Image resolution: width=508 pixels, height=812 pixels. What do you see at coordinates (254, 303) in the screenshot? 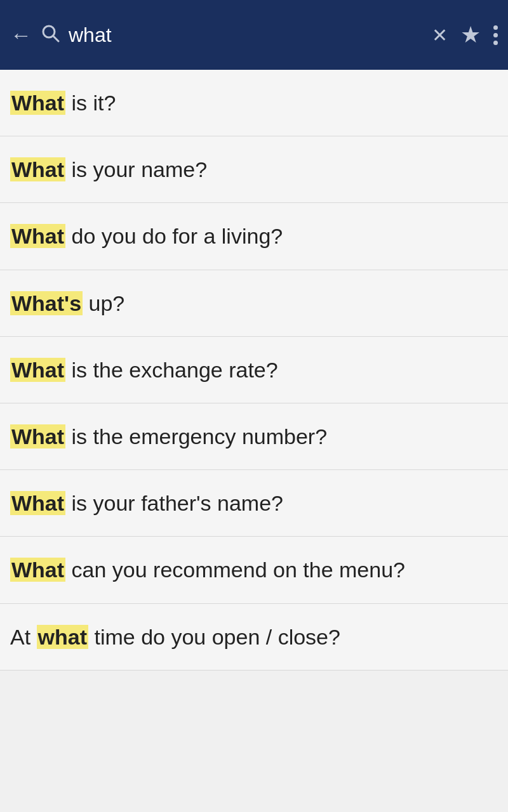
I see `list-item: What's up?` at bounding box center [254, 303].